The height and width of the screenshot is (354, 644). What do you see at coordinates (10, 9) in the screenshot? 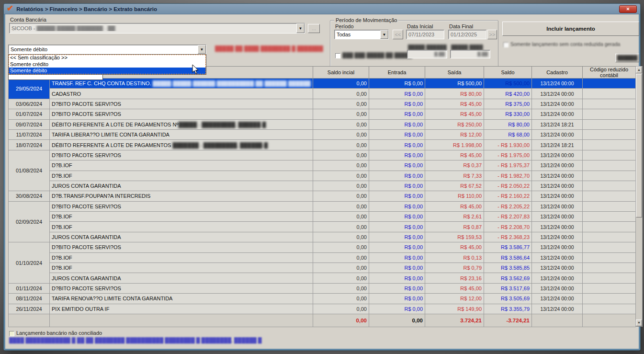
I see `app-logo-check-icon: ✔` at bounding box center [10, 9].